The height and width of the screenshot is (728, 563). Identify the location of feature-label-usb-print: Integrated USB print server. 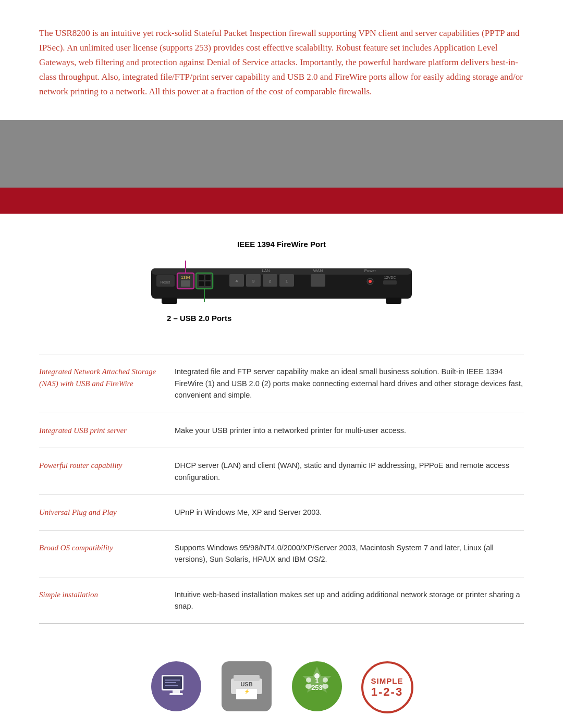
(107, 430).